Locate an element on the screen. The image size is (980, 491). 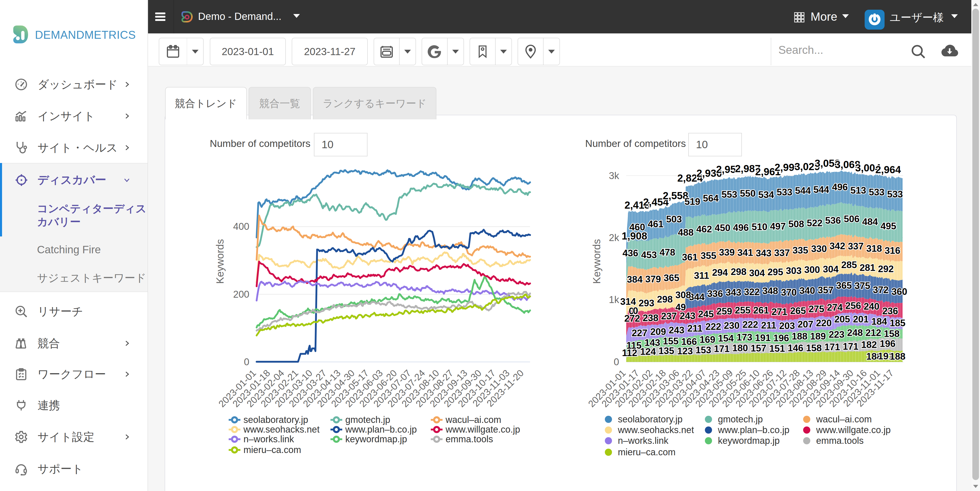
svg-text: seolaboratory.jp is located at coordinates (650, 419).